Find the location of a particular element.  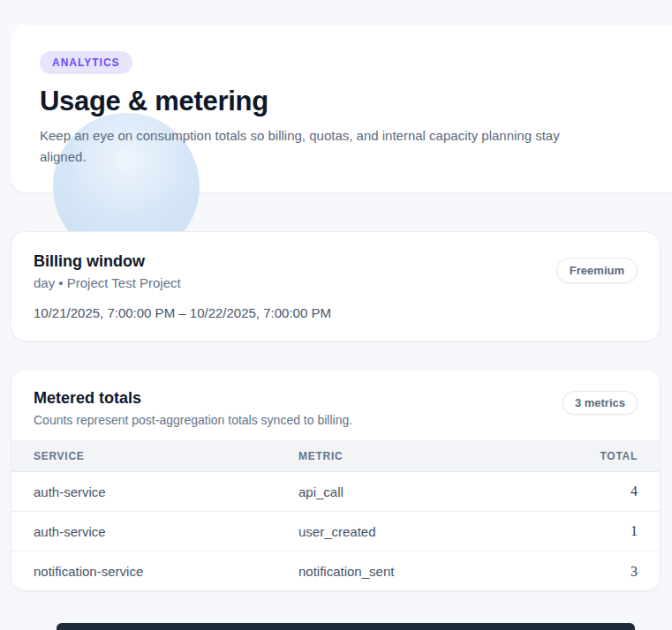

analytics-badge: ANALYTICS is located at coordinates (87, 63).